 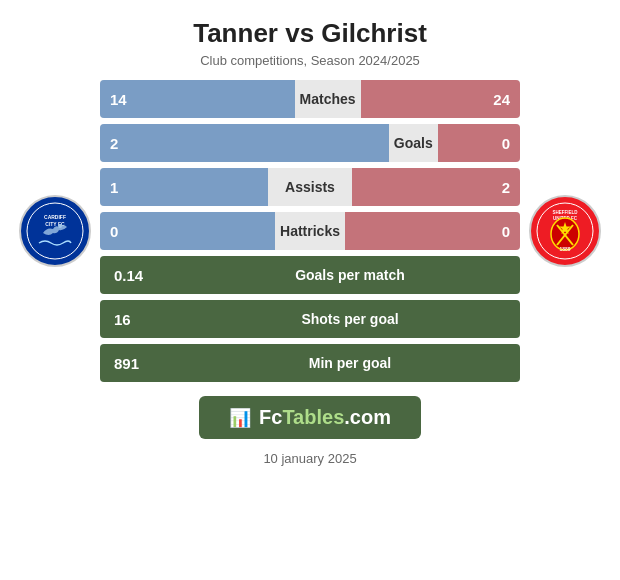 I want to click on cardiff-logo-svg: CARDIFF CITY FC, so click(x=55, y=231).